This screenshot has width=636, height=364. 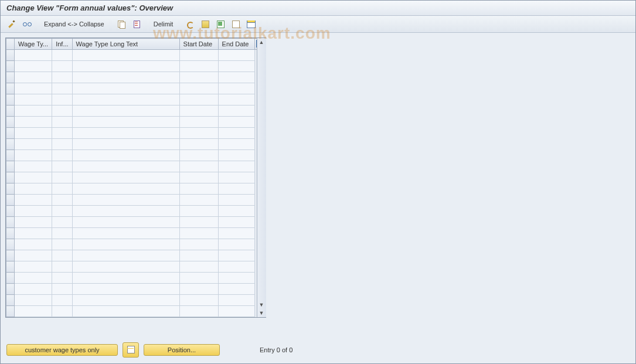 What do you see at coordinates (220, 24) in the screenshot?
I see `select-block-button` at bounding box center [220, 24].